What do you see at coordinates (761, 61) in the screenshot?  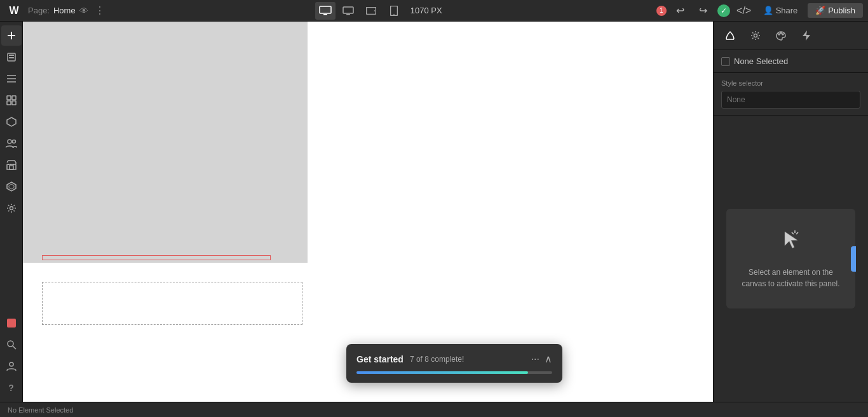 I see `none-selected-label: None Selected` at bounding box center [761, 61].